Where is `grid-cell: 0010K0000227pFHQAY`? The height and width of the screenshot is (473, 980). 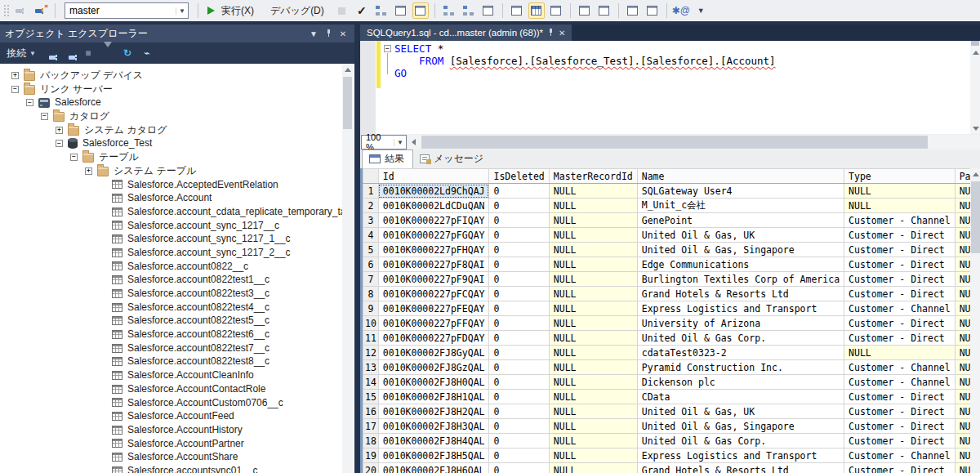 grid-cell: 0010K0000227pFHQAY is located at coordinates (434, 250).